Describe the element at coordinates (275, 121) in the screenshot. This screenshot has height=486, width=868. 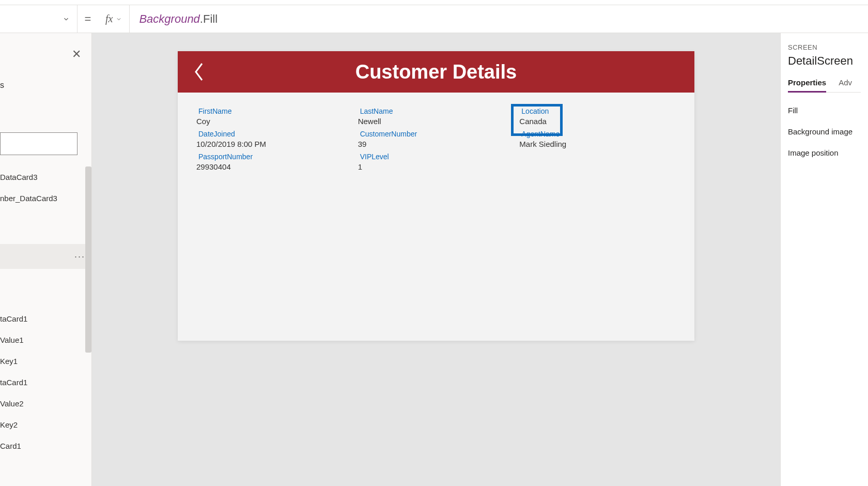
I see `card-value: Coy` at that location.